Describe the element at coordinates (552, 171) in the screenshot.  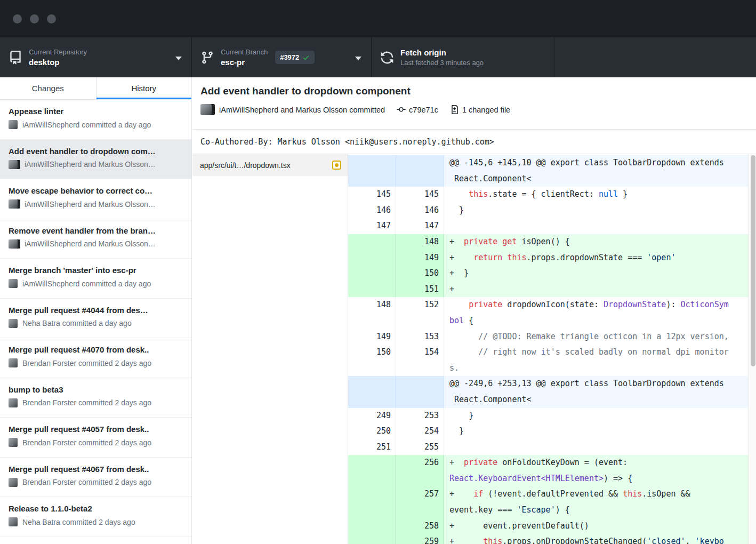
I see `diff-hunk-header: @@ -145,6 +145,10 @@ export class Toolba…` at that location.